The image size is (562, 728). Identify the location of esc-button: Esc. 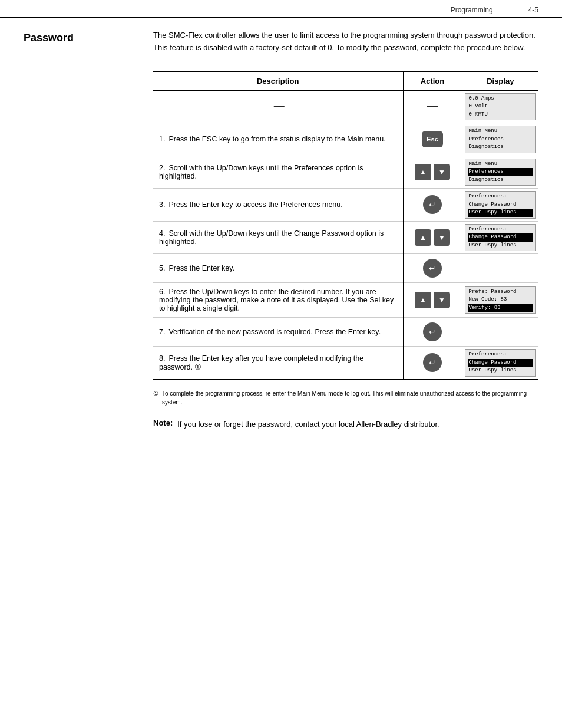
(432, 139).